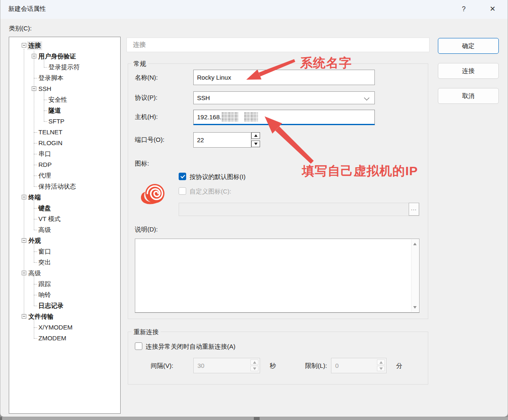  I want to click on tree-item-label: 保持活动状态, so click(57, 187).